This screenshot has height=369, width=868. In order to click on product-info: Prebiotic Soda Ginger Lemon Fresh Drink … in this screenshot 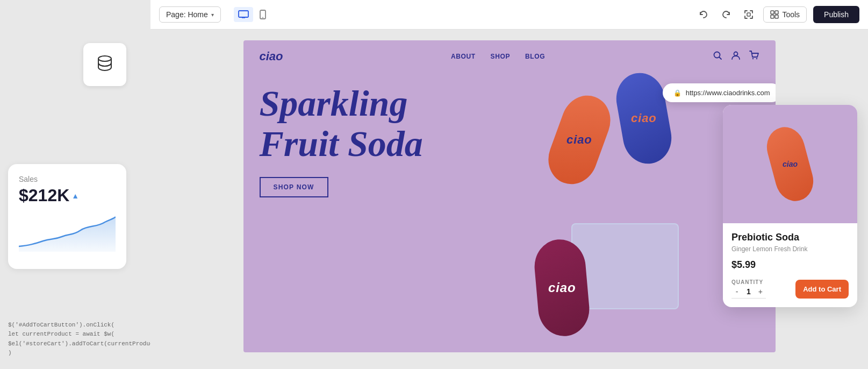, I will do `click(790, 265)`.